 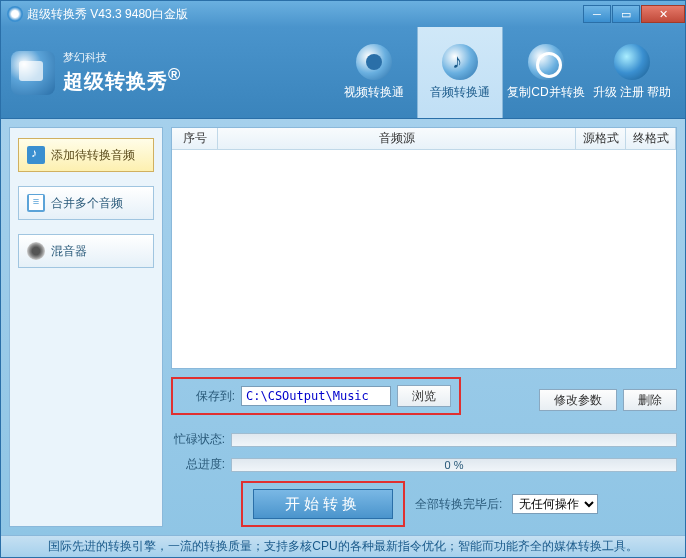 What do you see at coordinates (374, 62) in the screenshot?
I see `video-icon` at bounding box center [374, 62].